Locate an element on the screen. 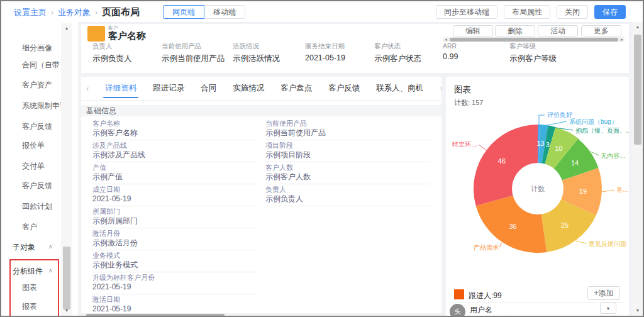  avatar: 头 is located at coordinates (458, 311).